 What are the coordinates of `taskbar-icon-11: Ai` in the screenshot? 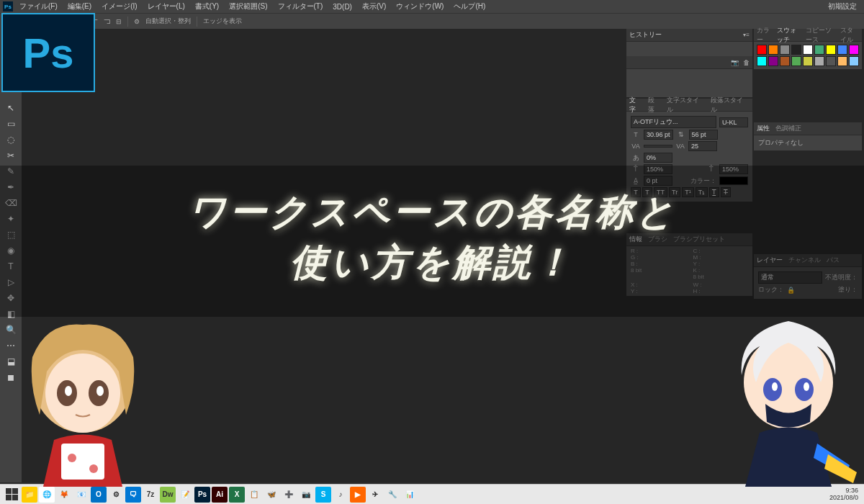 It's located at (220, 495).